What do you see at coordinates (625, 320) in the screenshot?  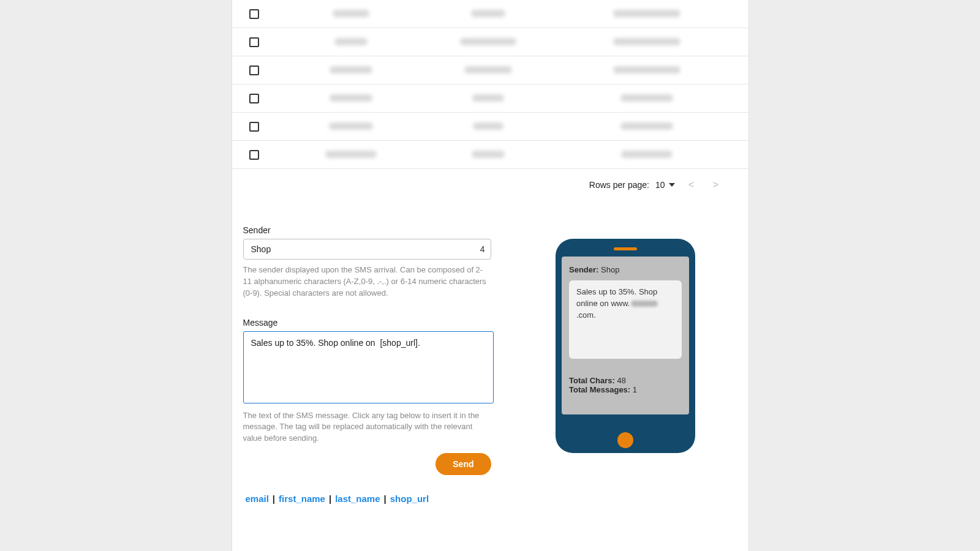 I see `phone-message-bubble: Sales up to 35%. Shop online on www..com…` at bounding box center [625, 320].